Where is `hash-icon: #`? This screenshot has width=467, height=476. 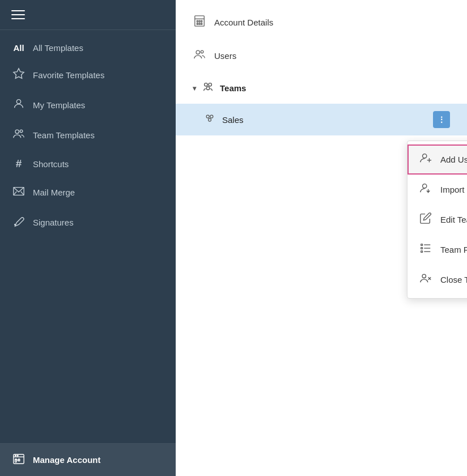
hash-icon: # is located at coordinates (19, 164).